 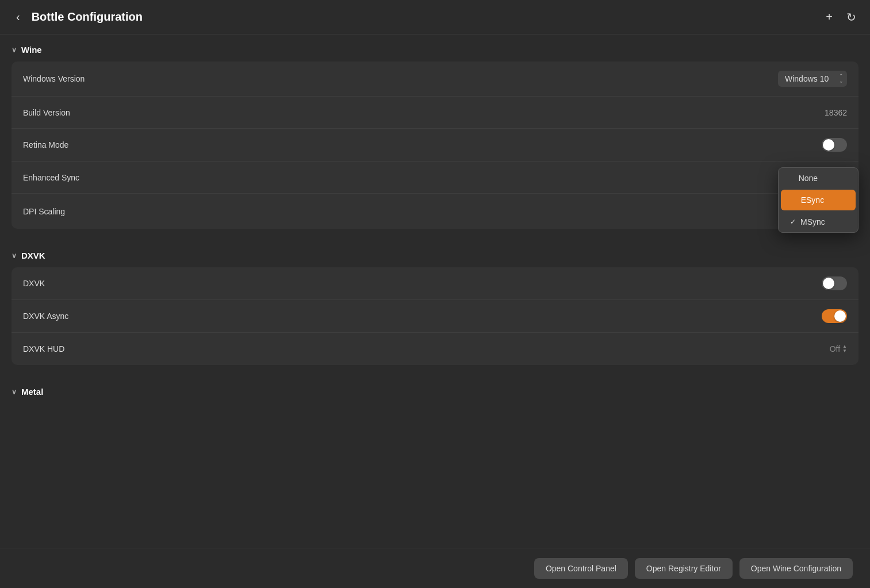 I want to click on windows-version-row: Windows Version Windows 10 Windows 7 Win…, so click(x=435, y=79).